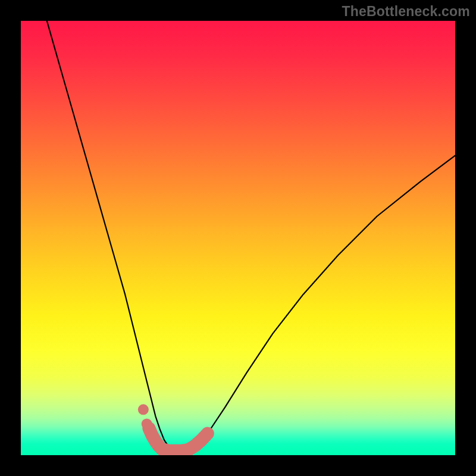 This screenshot has width=476, height=476. Describe the element at coordinates (178, 440) in the screenshot. I see `thick-segments` at that location.